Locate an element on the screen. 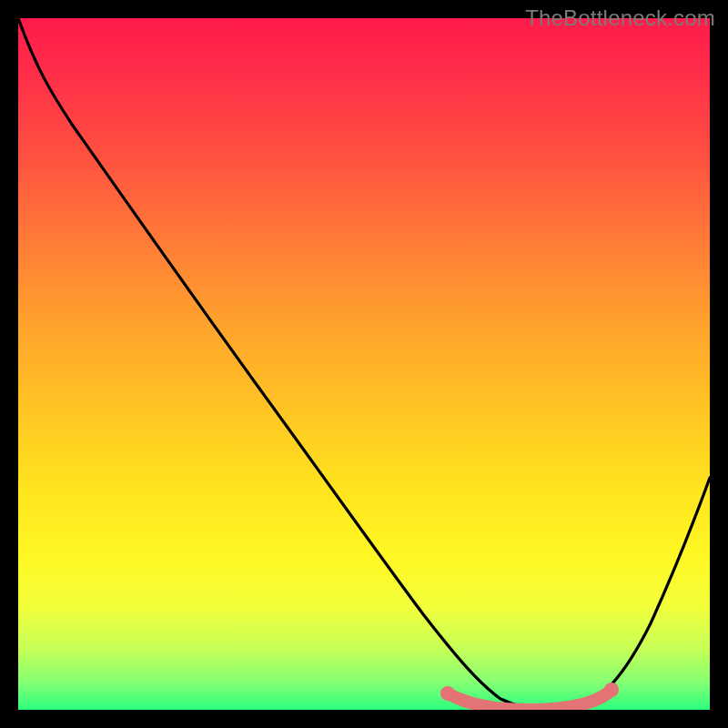 This screenshot has height=728, width=728. watermark-text: TheBottleneck.com is located at coordinates (621, 18).